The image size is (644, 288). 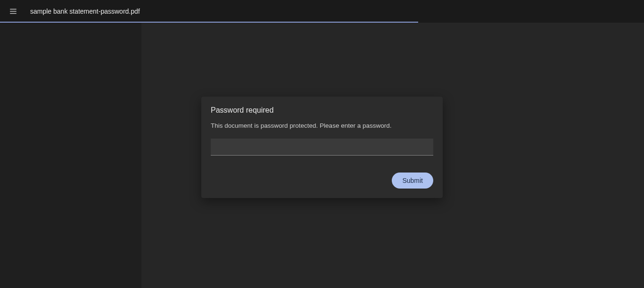 I want to click on dialog-title: Password required, so click(x=322, y=110).